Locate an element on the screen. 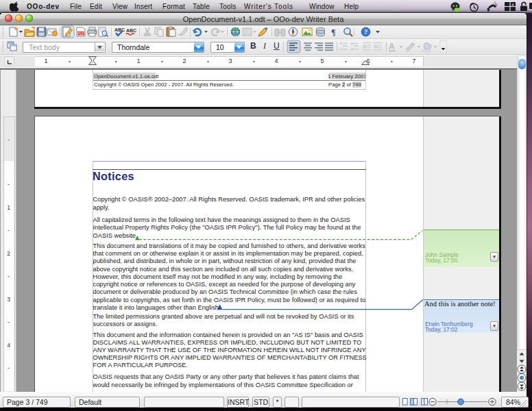 This screenshot has height=411, width=532. svg-text: 2 is located at coordinates (184, 61).